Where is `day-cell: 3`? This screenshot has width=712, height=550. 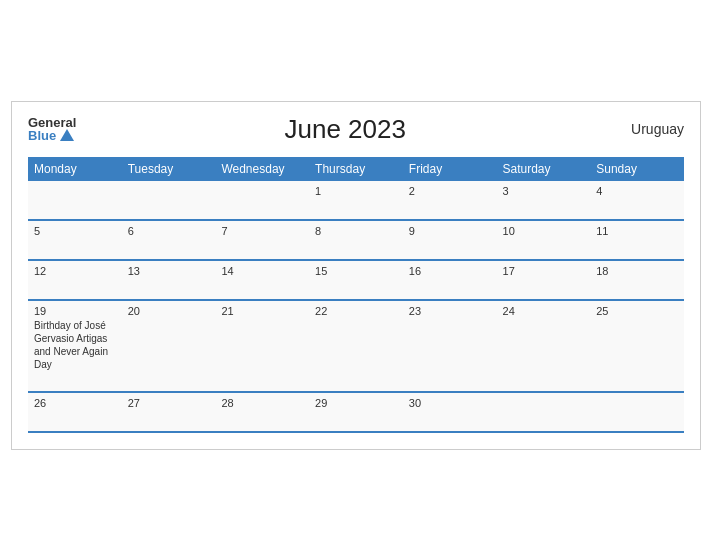
day-cell: 3 is located at coordinates (544, 200).